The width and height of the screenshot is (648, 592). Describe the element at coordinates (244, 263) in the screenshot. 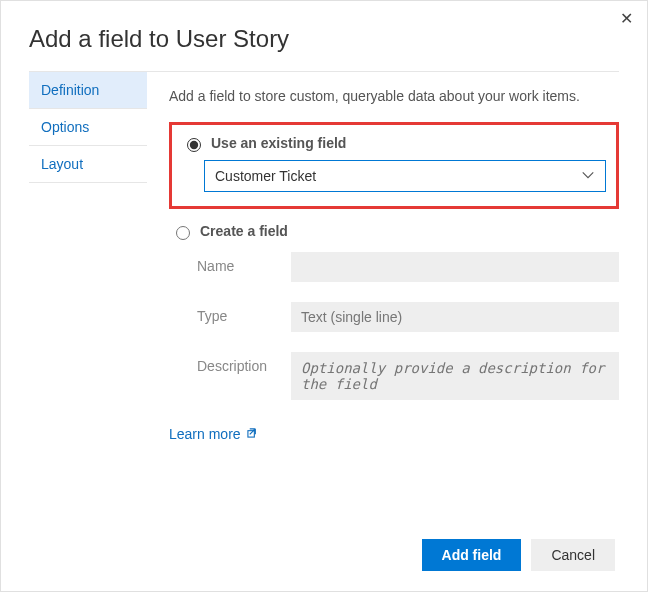

I see `name-label: Name` at that location.